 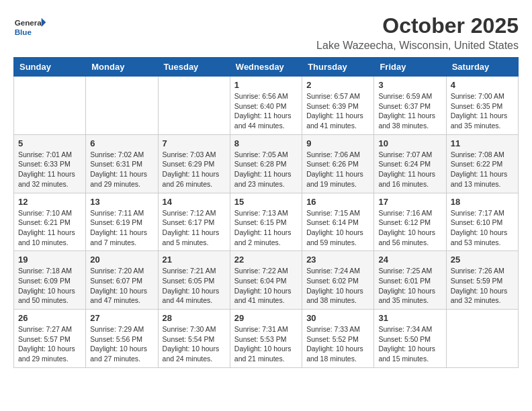 What do you see at coordinates (339, 106) in the screenshot?
I see `calendar-cell: 2Sunrise: 6:57 AM Sunset: 6:39 PM Daylig…` at bounding box center [339, 106].